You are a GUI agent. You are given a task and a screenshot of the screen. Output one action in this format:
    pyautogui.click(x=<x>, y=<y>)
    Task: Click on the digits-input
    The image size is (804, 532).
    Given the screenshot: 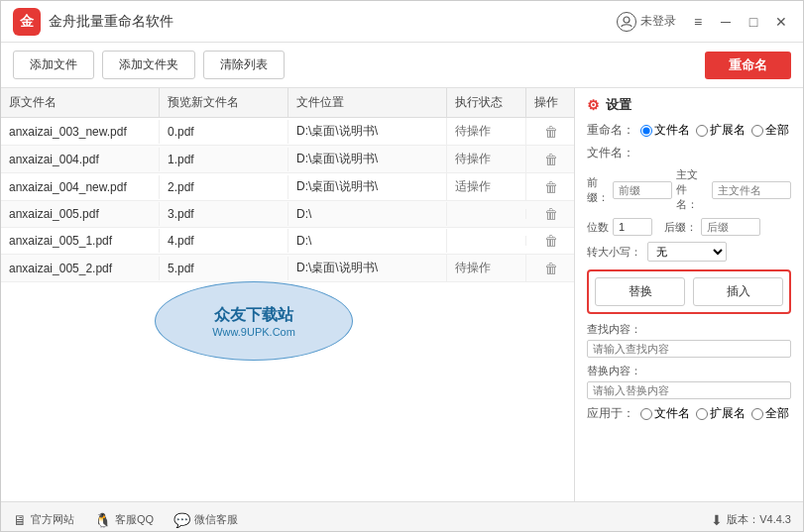 What is the action you would take?
    pyautogui.click(x=632, y=227)
    